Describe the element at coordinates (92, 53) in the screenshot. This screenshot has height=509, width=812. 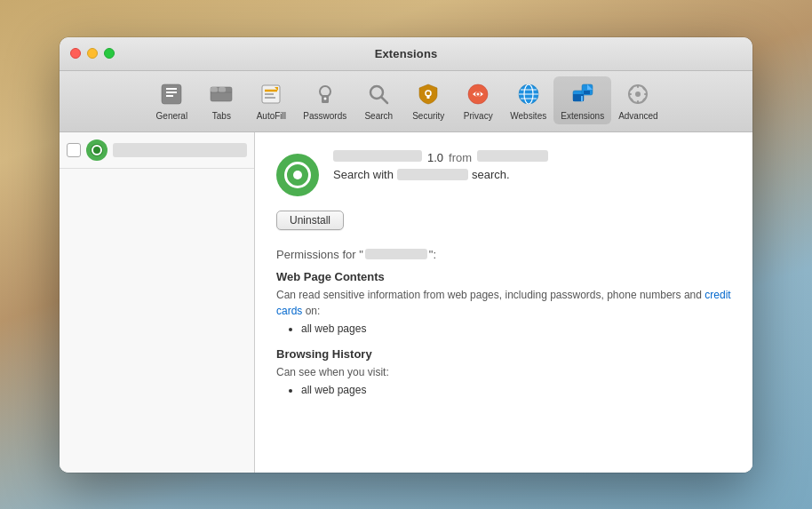
I see `minimize-button` at that location.